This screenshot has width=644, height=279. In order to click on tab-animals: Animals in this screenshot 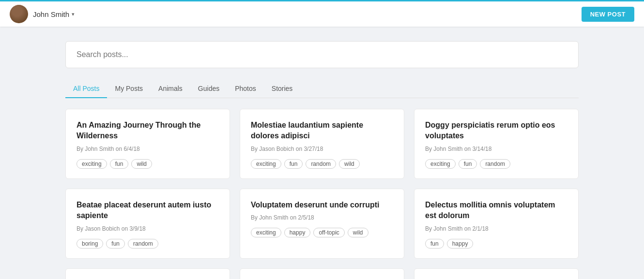, I will do `click(170, 89)`.